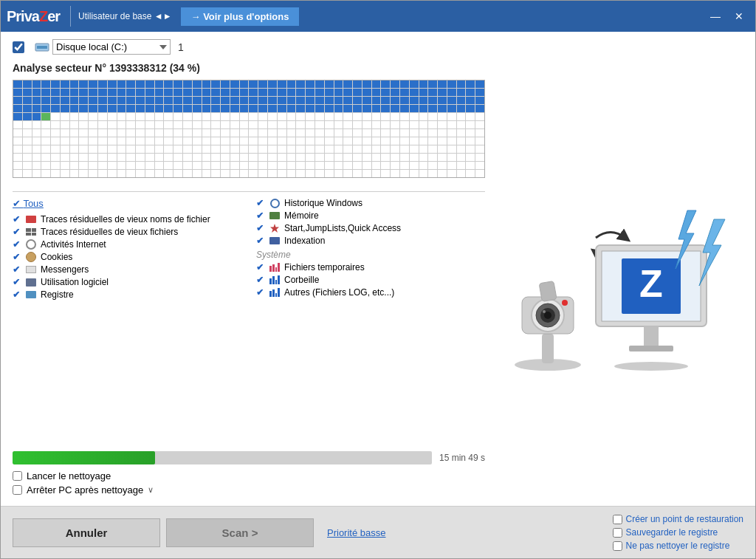 Image resolution: width=756 pixels, height=559 pixels. Describe the element at coordinates (151, 490) in the screenshot. I see `chevron-down-icon: ∨` at that location.